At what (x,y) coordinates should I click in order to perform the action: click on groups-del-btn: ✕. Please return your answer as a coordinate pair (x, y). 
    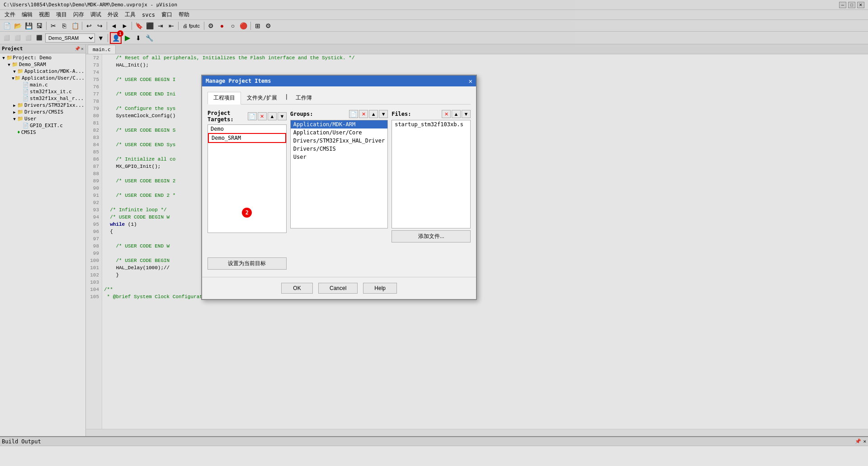
    Looking at the image, I should click on (363, 114).